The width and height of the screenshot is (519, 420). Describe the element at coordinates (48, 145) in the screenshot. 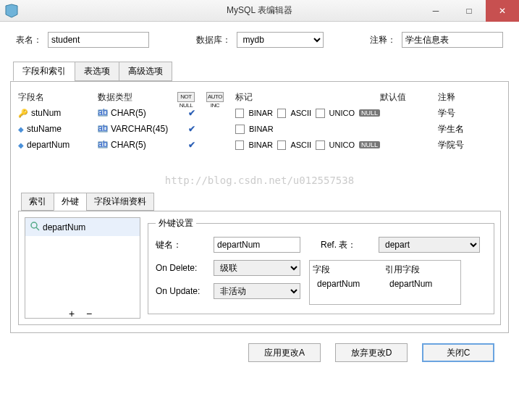

I see `column-name: departNum` at that location.